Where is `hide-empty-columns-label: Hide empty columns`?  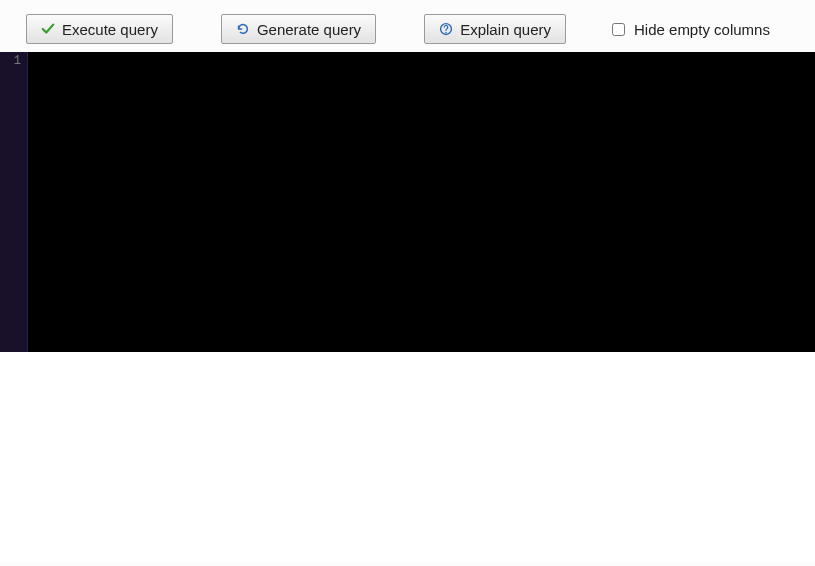
hide-empty-columns-label: Hide empty columns is located at coordinates (702, 30).